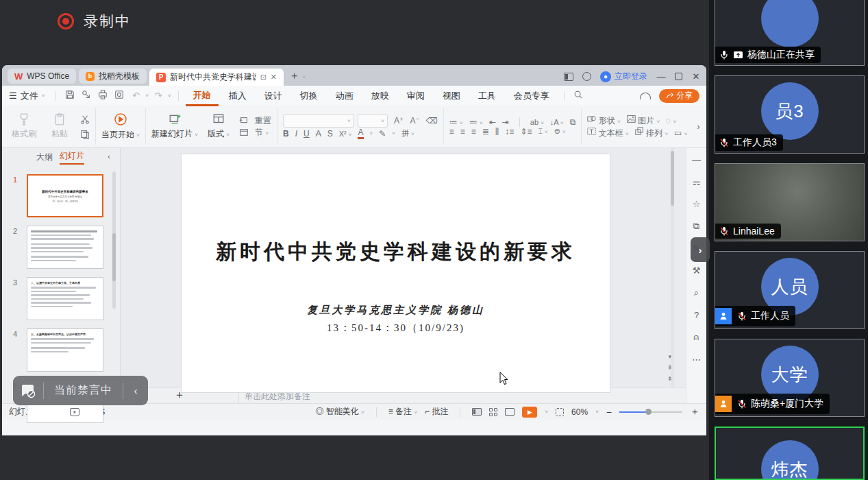  Describe the element at coordinates (65, 350) in the screenshot. I see `slide-thumbnail-4: 三、从新视角研究中共党史、认识中国共产党` at that location.